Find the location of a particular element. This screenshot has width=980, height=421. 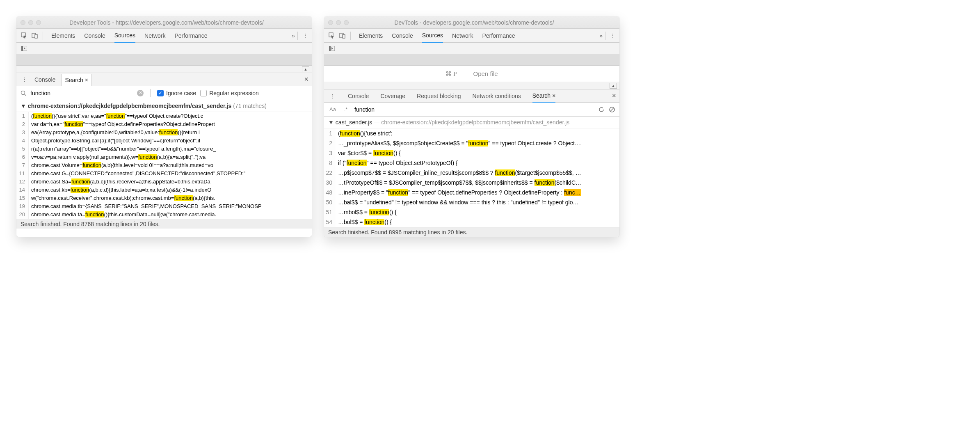

result-line: 20chrome.cast.media.ta=function(){this.c… is located at coordinates (164, 215).